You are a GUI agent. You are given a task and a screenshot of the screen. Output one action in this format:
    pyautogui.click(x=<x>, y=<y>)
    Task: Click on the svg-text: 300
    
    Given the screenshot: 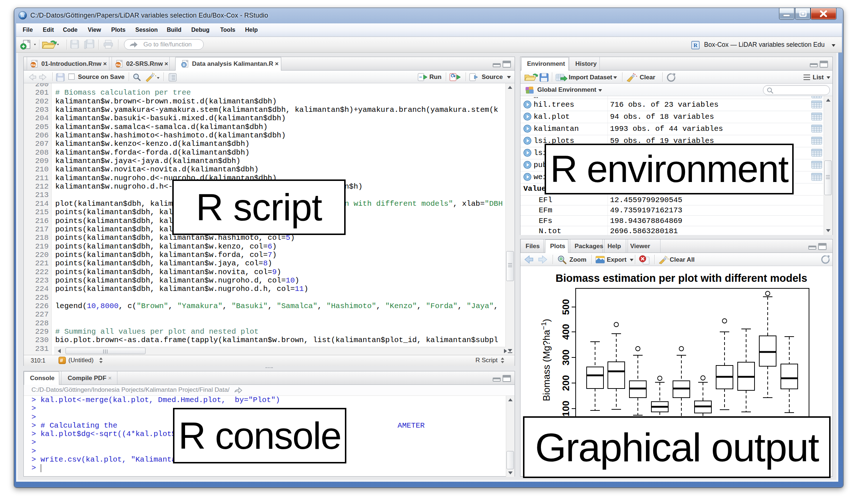 What is the action you would take?
    pyautogui.click(x=566, y=357)
    